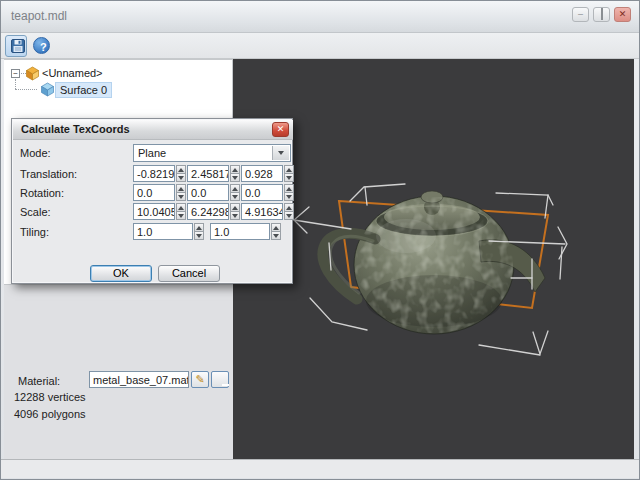  What do you see at coordinates (163, 232) in the screenshot?
I see `tiling-u-field: 1.0` at bounding box center [163, 232].